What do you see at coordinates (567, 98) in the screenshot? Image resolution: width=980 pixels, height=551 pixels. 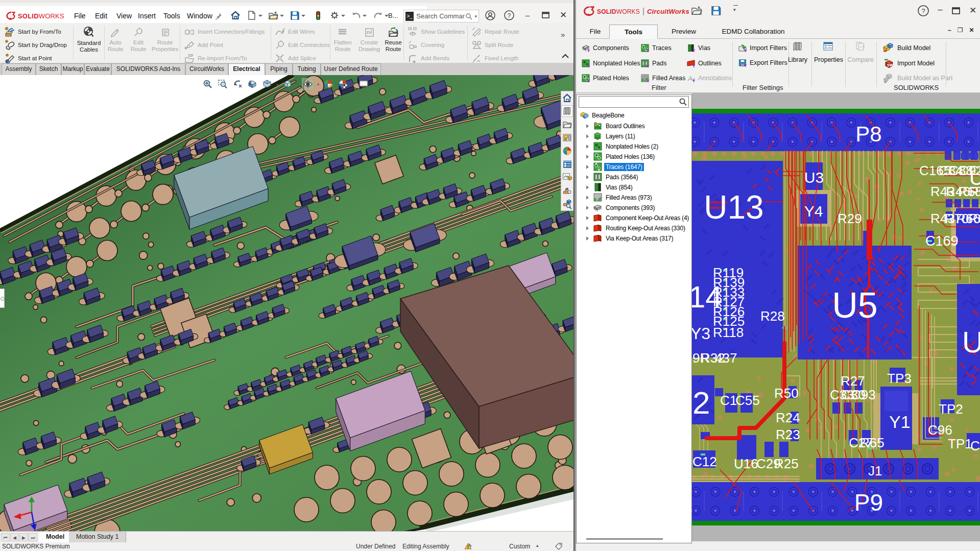 I see `taskpane-home-tab` at bounding box center [567, 98].